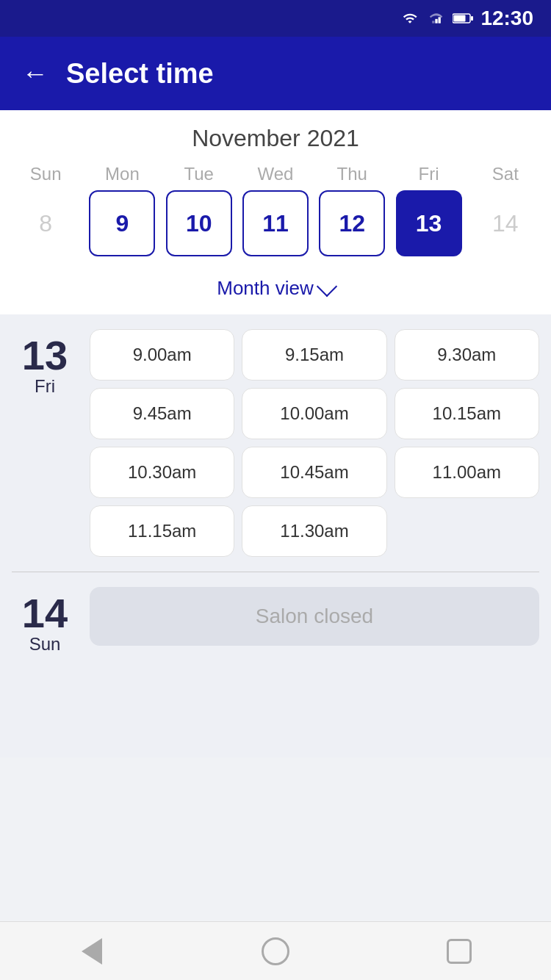  What do you see at coordinates (46, 644) in the screenshot?
I see `day-name-14: Sun` at bounding box center [46, 644].